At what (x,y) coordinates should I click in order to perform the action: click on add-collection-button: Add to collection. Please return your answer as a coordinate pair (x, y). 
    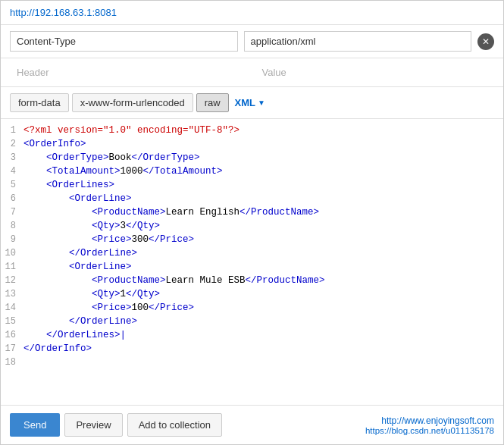
    Looking at the image, I should click on (174, 425).